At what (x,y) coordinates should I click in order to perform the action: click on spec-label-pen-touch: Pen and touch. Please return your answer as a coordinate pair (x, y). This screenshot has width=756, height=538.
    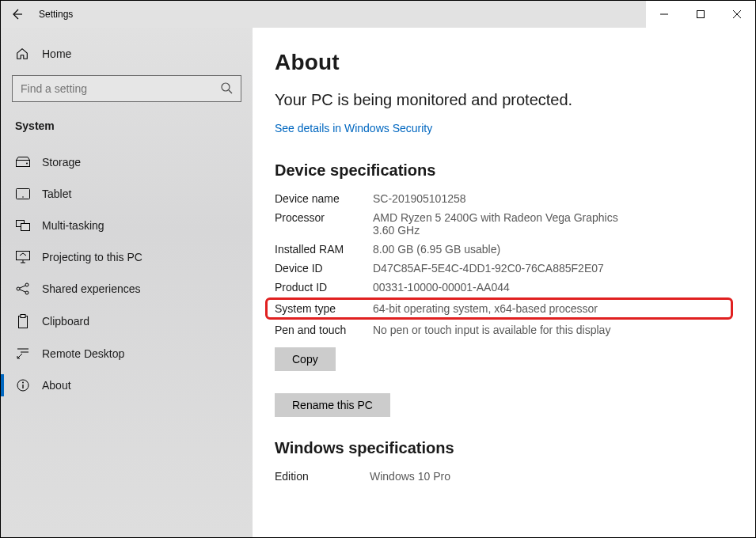
    Looking at the image, I should click on (322, 330).